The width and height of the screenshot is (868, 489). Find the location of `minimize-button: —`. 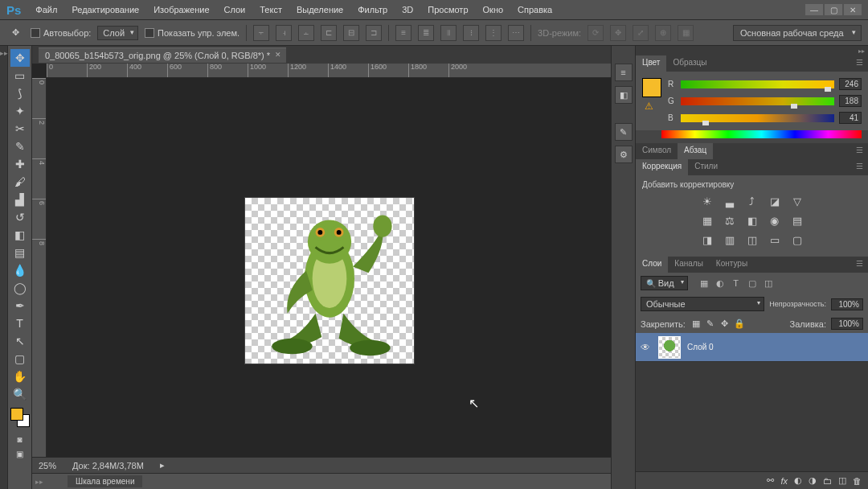

minimize-button: — is located at coordinates (814, 10).